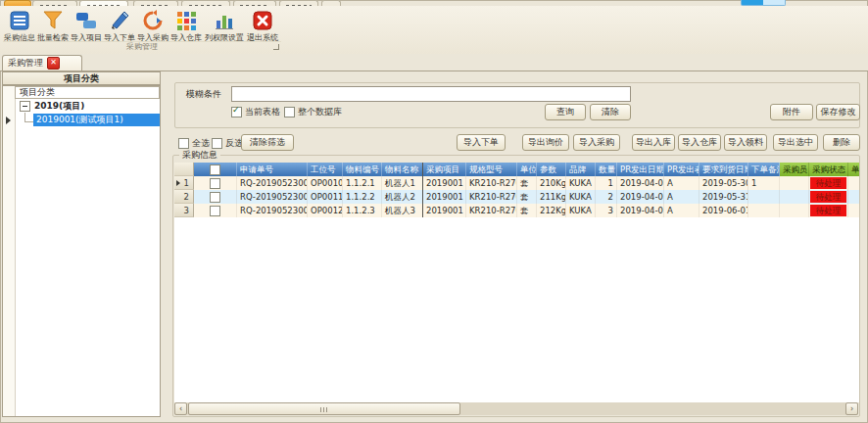 This screenshot has width=868, height=423. Describe the element at coordinates (237, 112) in the screenshot. I see `checkbox-checked-icon` at that location.